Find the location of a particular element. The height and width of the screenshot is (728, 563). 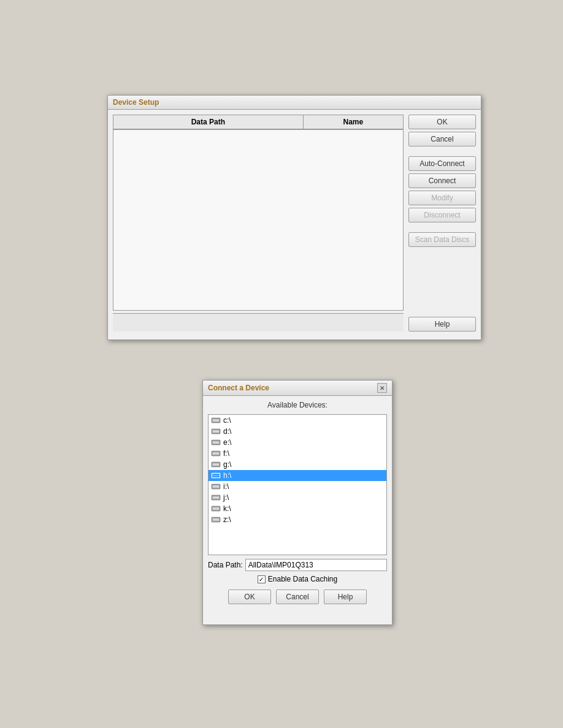

close-button: ✕ is located at coordinates (382, 388).